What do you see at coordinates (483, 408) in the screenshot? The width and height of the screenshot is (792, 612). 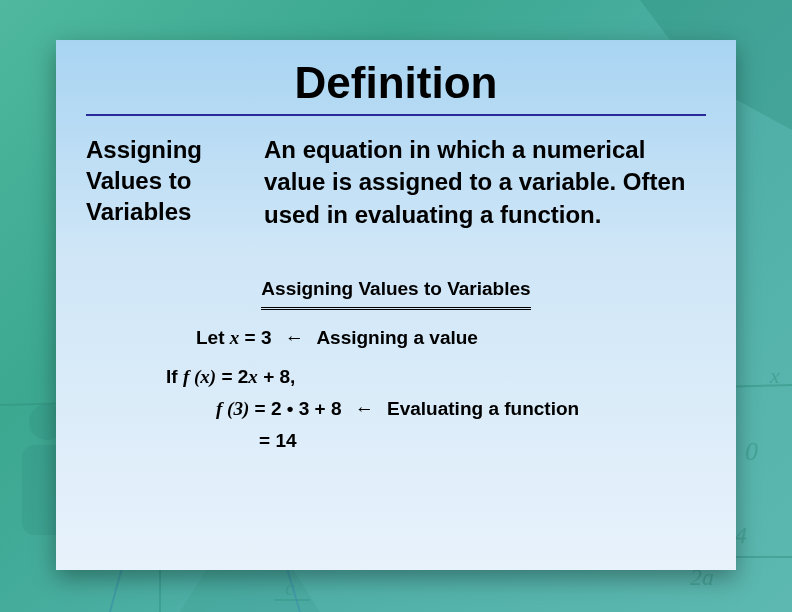 I see `annotation-eval: Evaluating a function` at bounding box center [483, 408].